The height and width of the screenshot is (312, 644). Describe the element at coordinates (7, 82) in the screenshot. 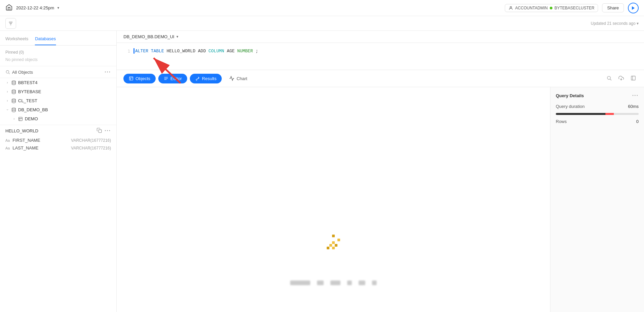

I see `chevron-bbtest4: ›` at that location.